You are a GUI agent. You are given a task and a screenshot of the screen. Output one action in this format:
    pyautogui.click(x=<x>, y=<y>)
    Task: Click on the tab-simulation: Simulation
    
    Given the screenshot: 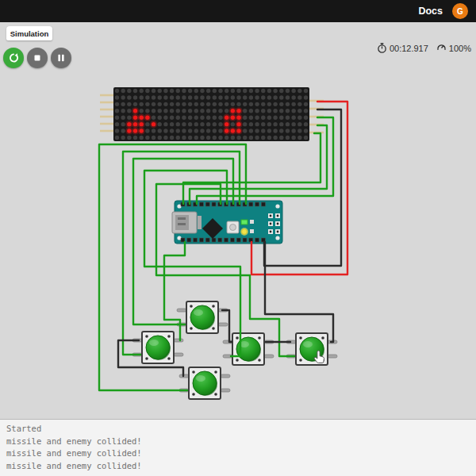 What is the action you would take?
    pyautogui.click(x=29, y=33)
    